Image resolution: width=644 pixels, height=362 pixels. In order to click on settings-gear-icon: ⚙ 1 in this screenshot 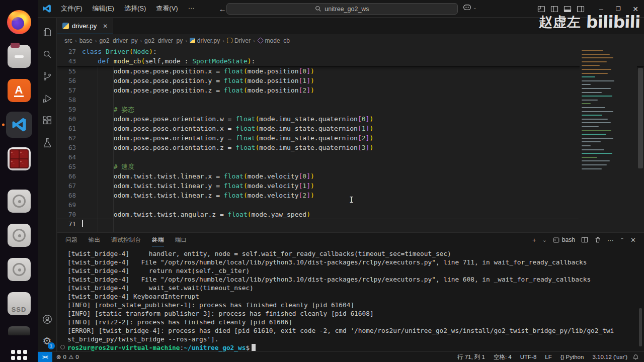, I will do `click(47, 341)`.